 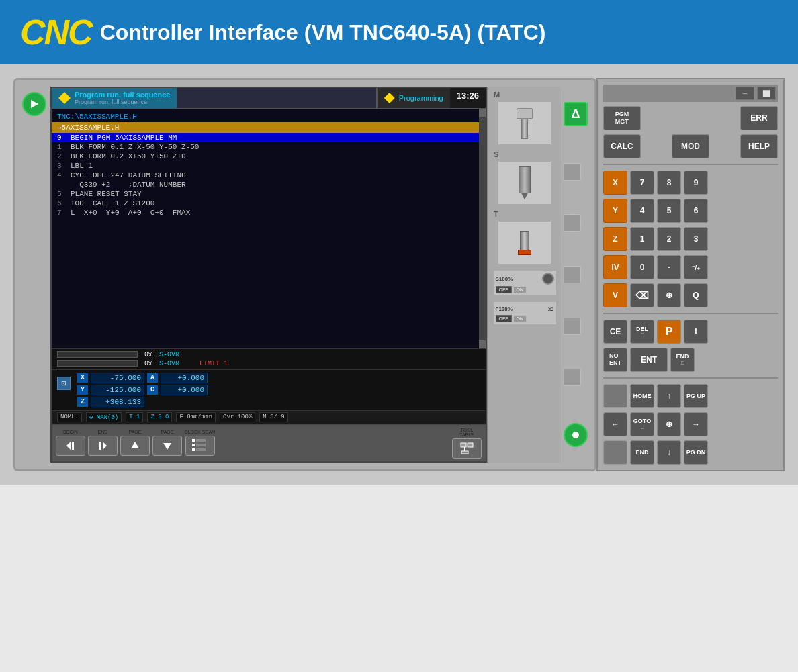 What do you see at coordinates (71, 443) in the screenshot?
I see `begin-btn: BEGIN` at bounding box center [71, 443].